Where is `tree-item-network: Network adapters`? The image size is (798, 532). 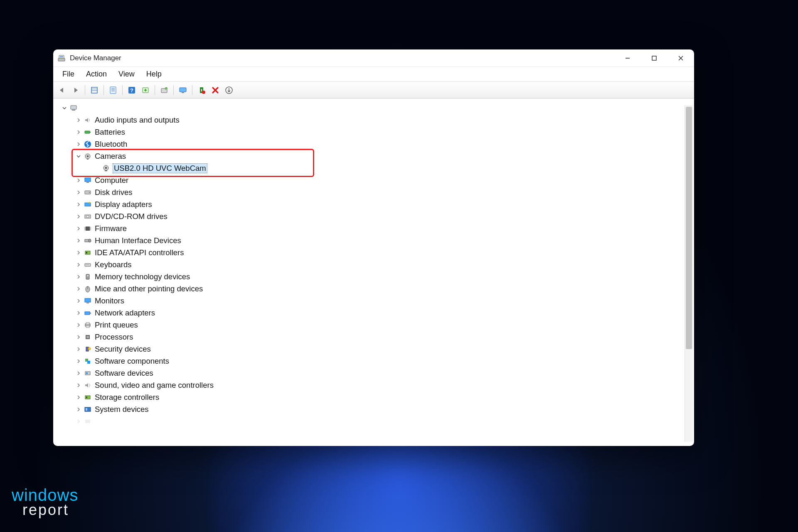
tree-item-network: Network adapters is located at coordinates (375, 313).